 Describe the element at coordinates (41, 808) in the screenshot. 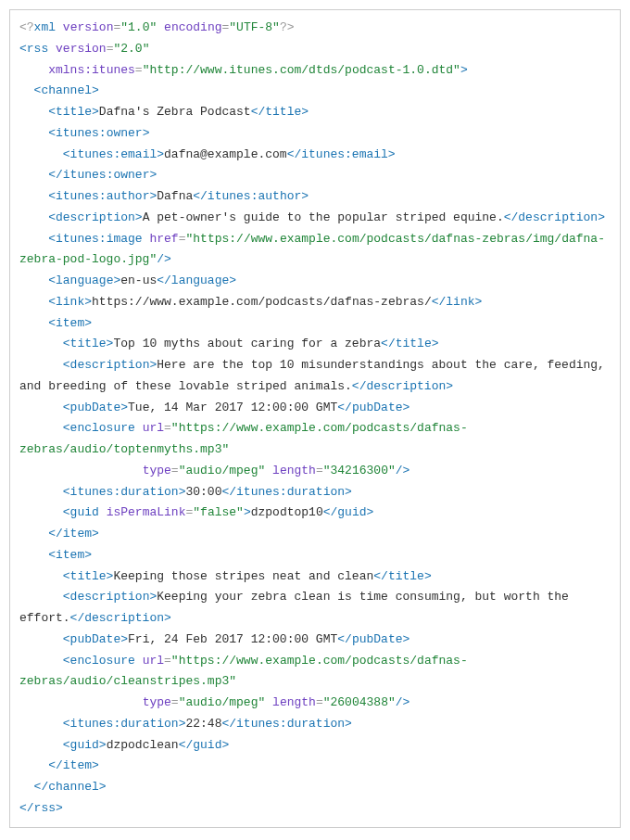

I see `token-t: </rss>` at that location.